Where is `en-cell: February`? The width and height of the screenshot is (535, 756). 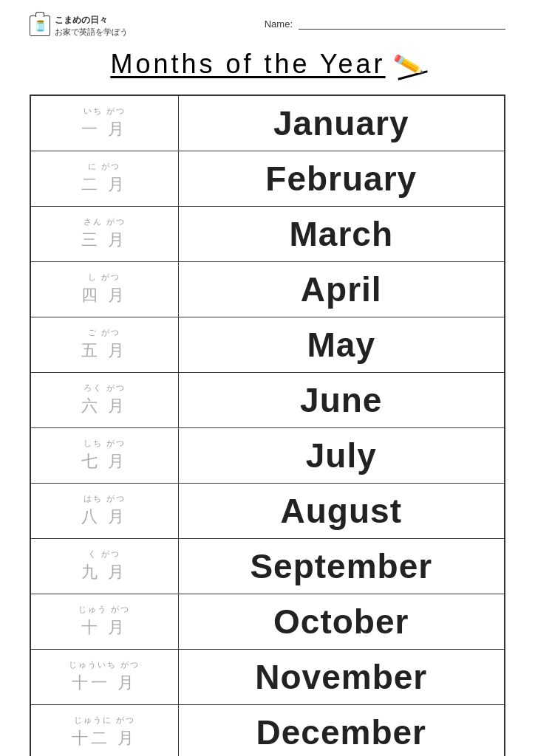
en-cell: February is located at coordinates (341, 179).